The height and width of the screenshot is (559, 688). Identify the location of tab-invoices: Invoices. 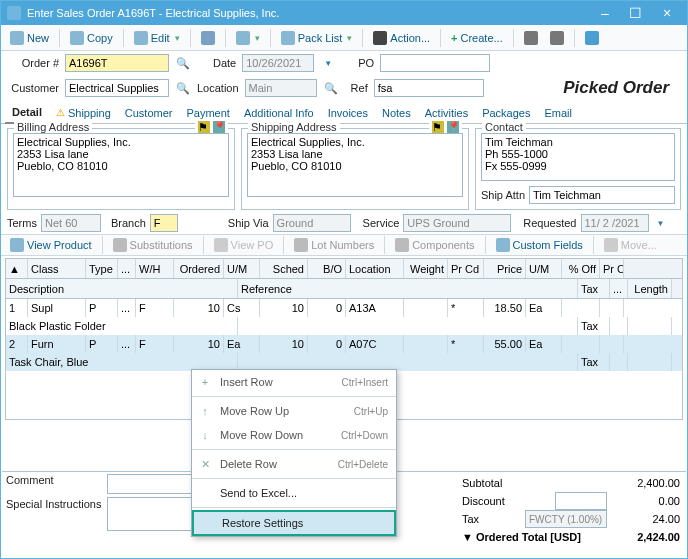
(348, 114).